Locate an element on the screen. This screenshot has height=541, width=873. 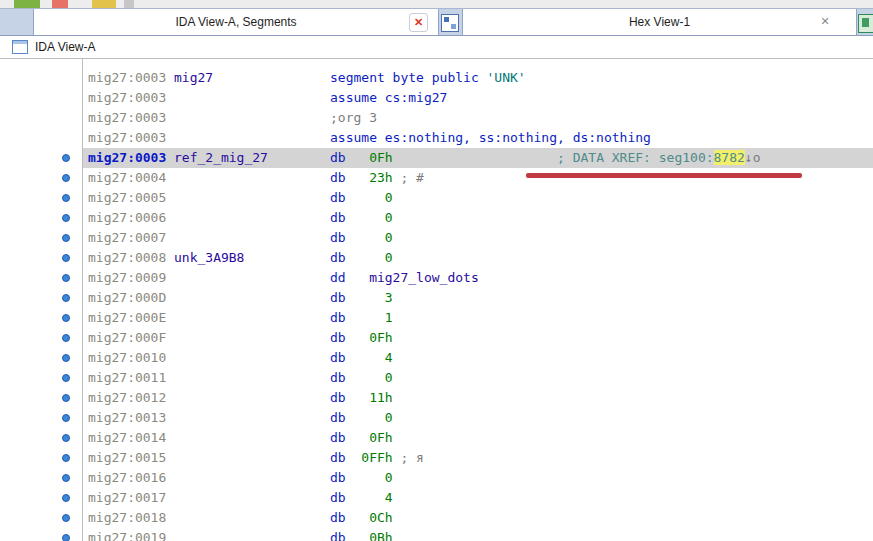
listing-line: mig27:0006db 0 is located at coordinates (436, 218).